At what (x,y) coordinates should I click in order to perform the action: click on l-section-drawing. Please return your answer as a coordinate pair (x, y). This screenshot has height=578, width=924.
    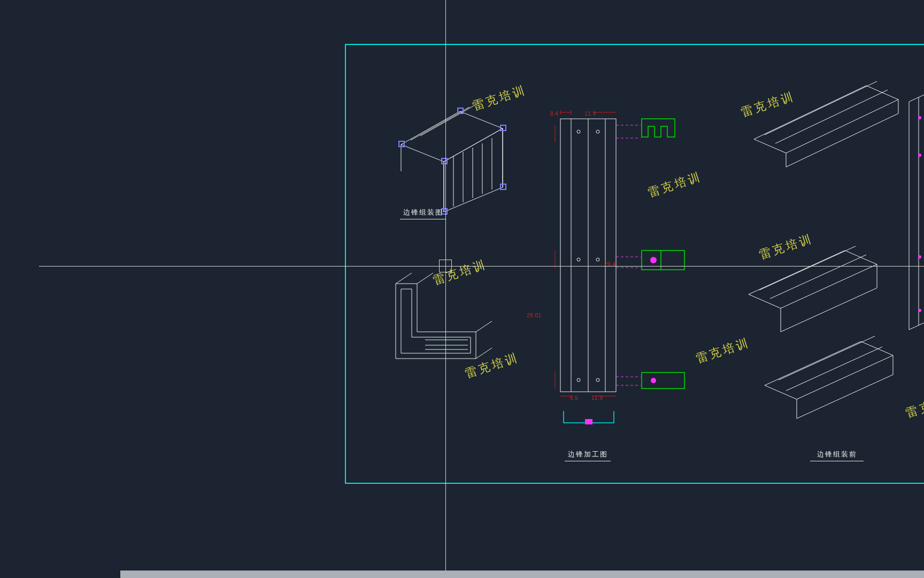
    Looking at the image, I should click on (438, 324).